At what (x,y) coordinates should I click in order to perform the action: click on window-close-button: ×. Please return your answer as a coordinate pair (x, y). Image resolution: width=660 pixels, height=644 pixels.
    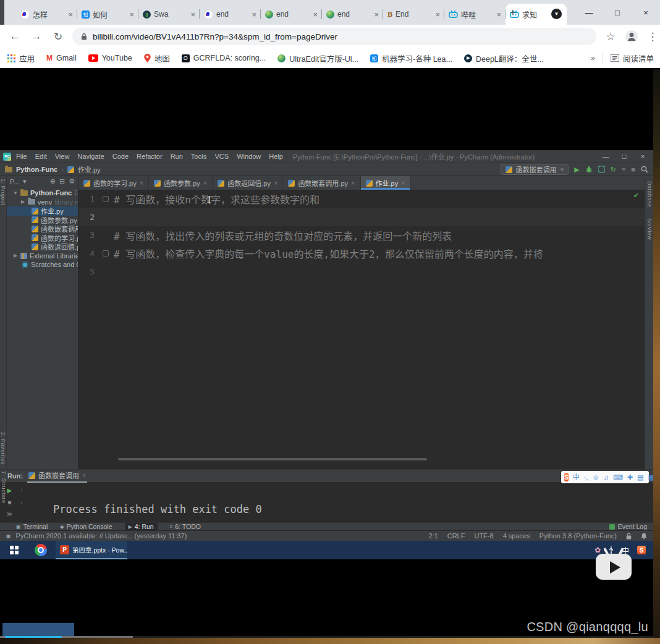
    Looking at the image, I should click on (646, 12).